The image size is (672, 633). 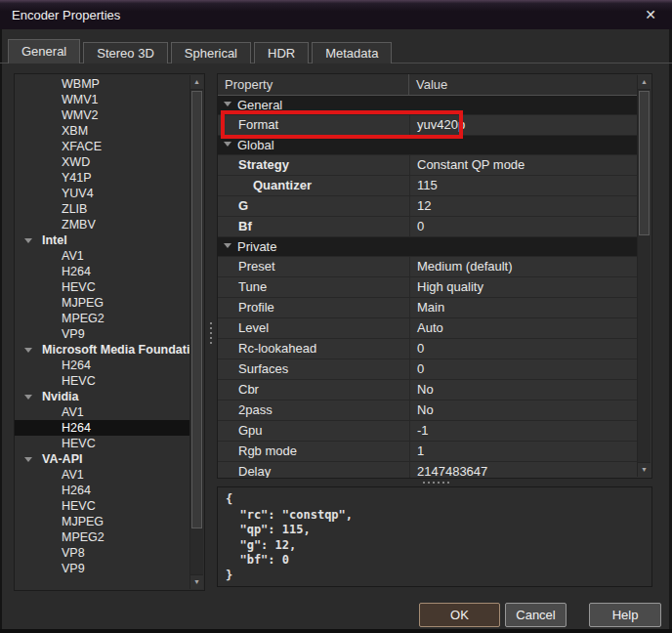 I want to click on tree-scroll-thumb, so click(x=197, y=310).